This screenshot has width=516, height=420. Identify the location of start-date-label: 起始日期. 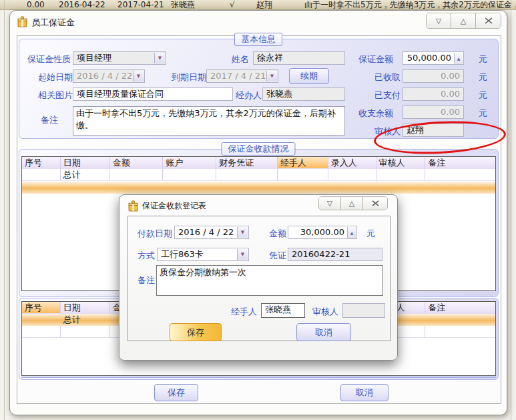
(55, 77).